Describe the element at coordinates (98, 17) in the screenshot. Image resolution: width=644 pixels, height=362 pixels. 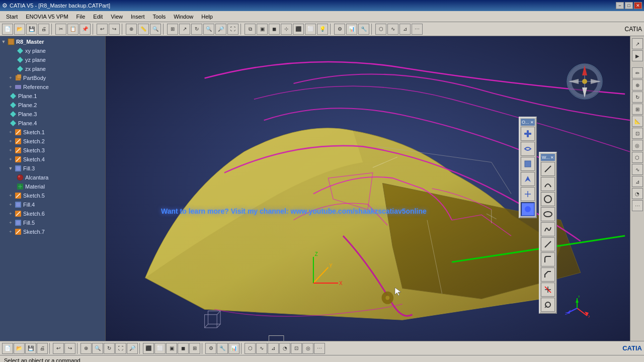
I see `menu-edit: Edit` at that location.